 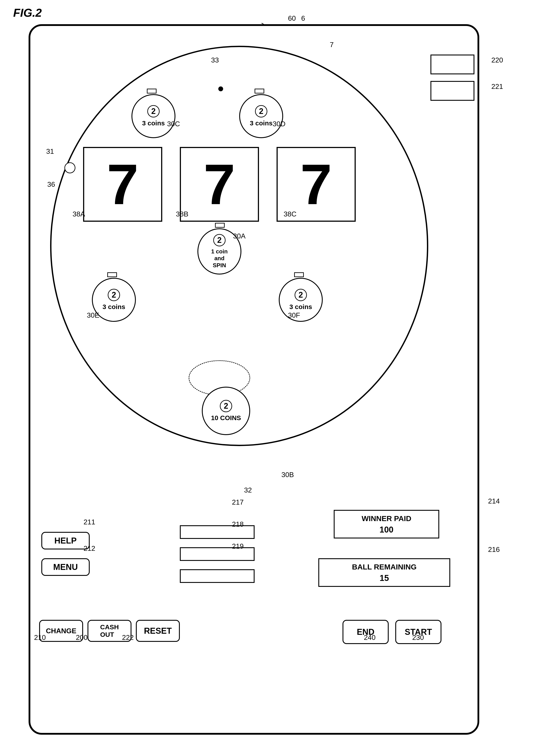 I want to click on ref-38C: 38C, so click(x=290, y=214).